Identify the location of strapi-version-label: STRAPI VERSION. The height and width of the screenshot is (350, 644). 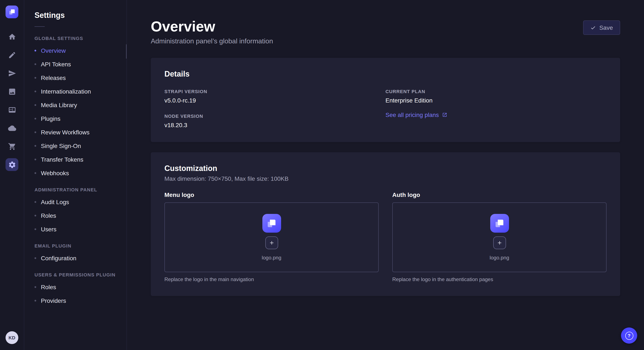
(275, 92).